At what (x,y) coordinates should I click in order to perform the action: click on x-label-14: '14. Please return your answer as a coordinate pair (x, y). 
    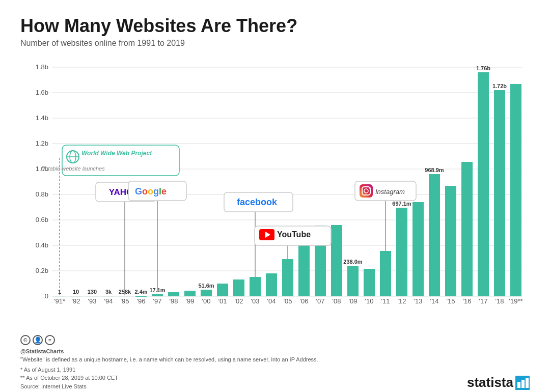
    Looking at the image, I should click on (435, 301).